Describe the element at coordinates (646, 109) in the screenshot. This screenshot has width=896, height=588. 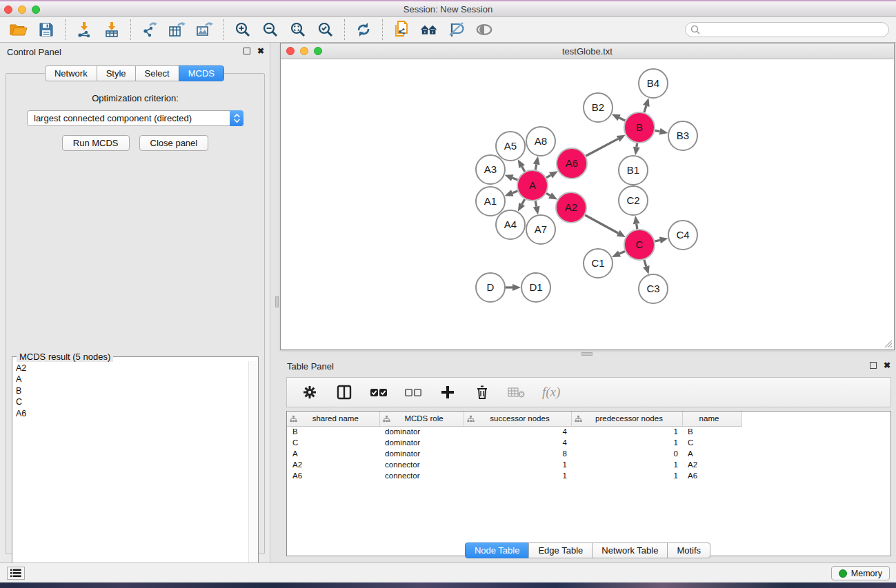
I see `graph-edge-B-B4` at that location.